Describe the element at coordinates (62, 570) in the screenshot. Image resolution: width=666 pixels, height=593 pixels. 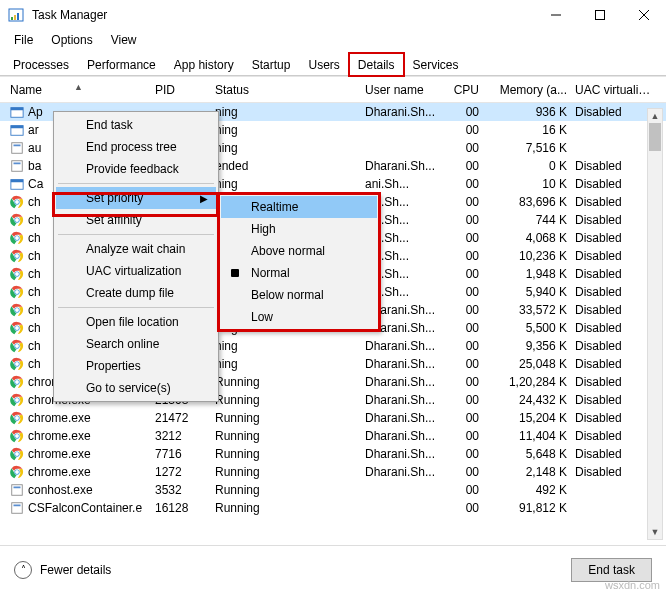
I see `fewer-details-button: ˄ Fewer details` at that location.